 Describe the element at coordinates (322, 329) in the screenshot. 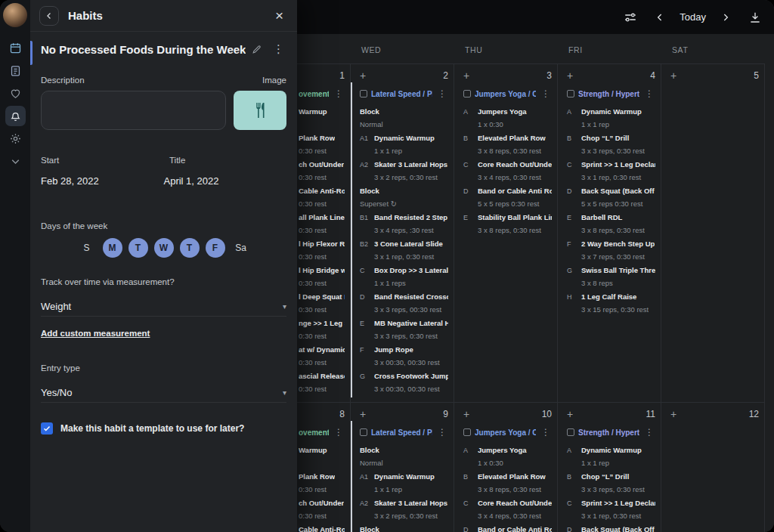

I see `exercise-item: nge >> 1 Leg St...0:30 rest` at that location.